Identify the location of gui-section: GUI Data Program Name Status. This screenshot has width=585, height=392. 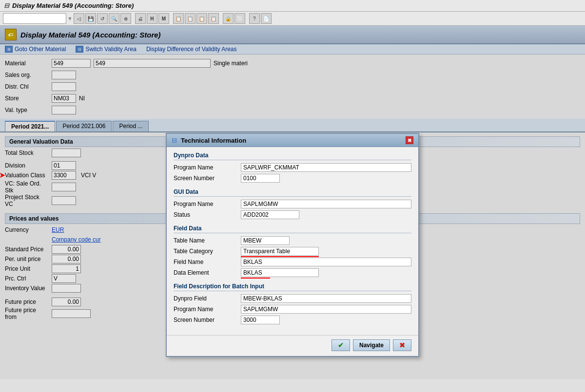
(292, 204).